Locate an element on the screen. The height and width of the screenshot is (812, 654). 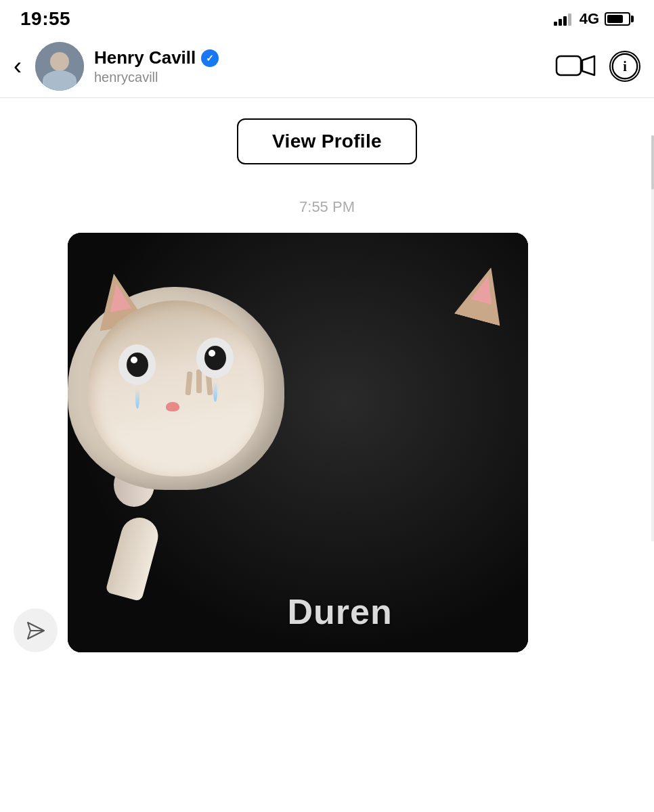
message-timestamp: 7:55 PM is located at coordinates (327, 207).